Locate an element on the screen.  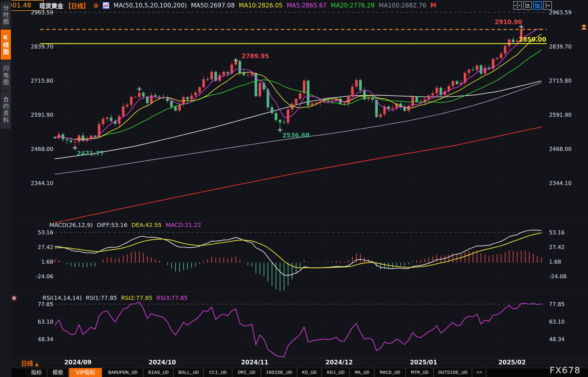
price-axis-label-left: 2715.80 is located at coordinates (39, 81).